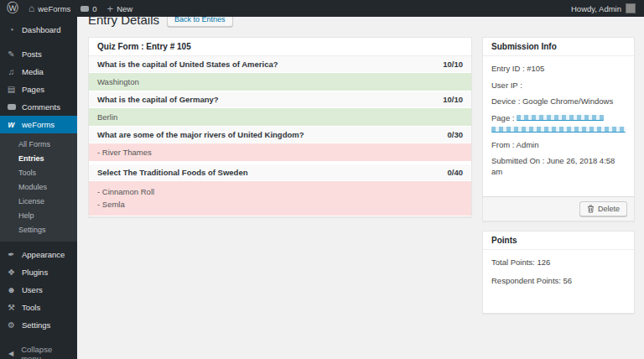 The height and width of the screenshot is (359, 644). Describe the element at coordinates (558, 47) in the screenshot. I see `submission-info-title: Submission Info` at that location.